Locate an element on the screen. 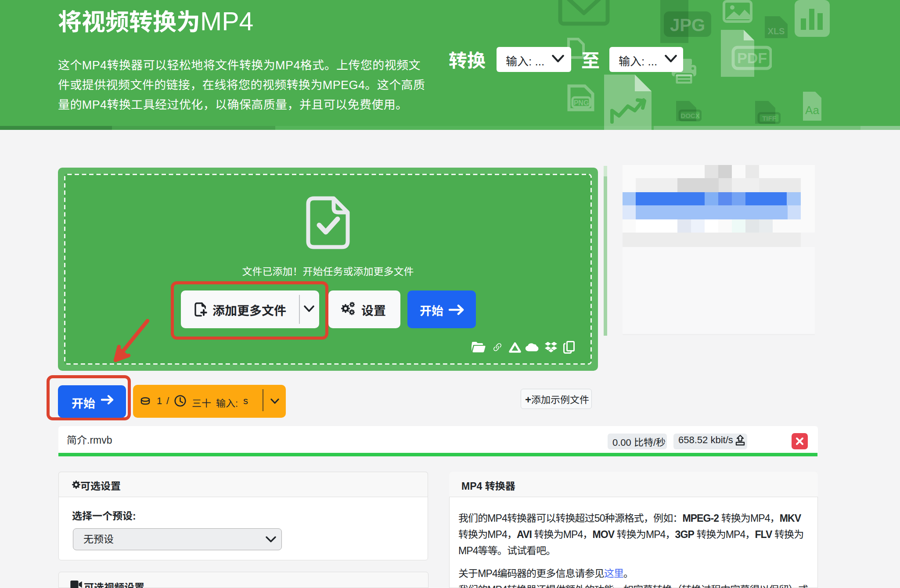  svg-text: PNG is located at coordinates (581, 103).